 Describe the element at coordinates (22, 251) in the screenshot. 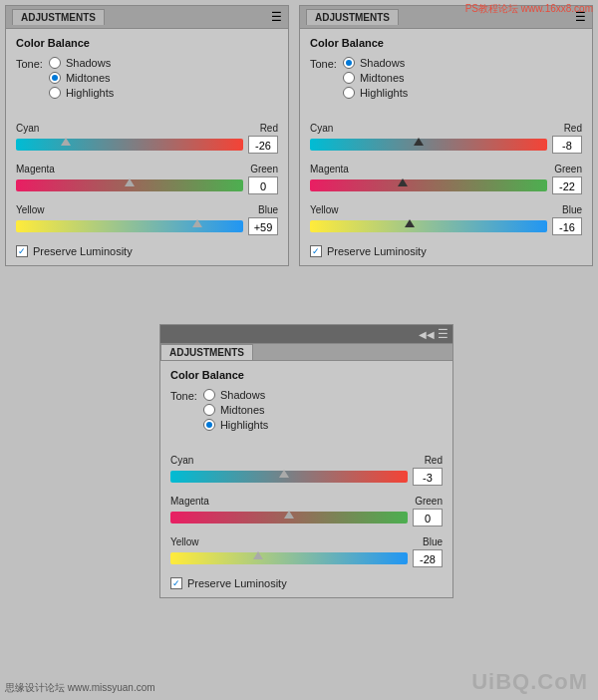

I see `preserve-checkbox-1: ✓` at that location.